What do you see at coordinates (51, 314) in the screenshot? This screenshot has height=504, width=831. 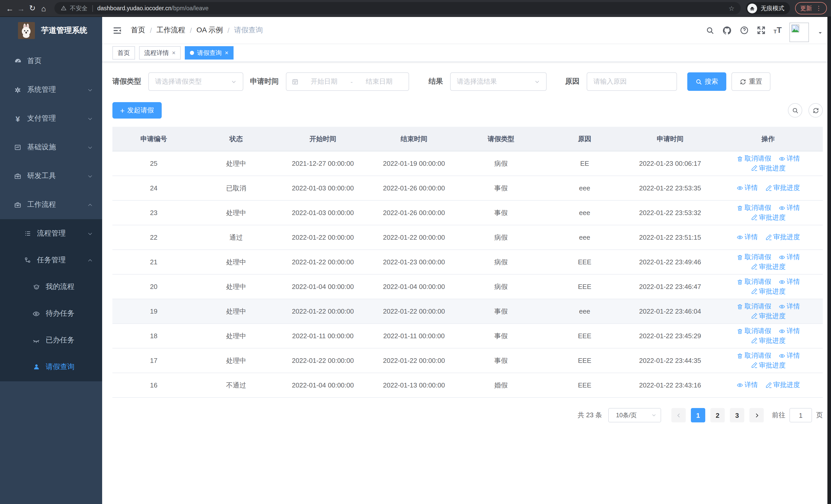 I see `sidebar-item-todo-tasks: 待办任务` at bounding box center [51, 314].